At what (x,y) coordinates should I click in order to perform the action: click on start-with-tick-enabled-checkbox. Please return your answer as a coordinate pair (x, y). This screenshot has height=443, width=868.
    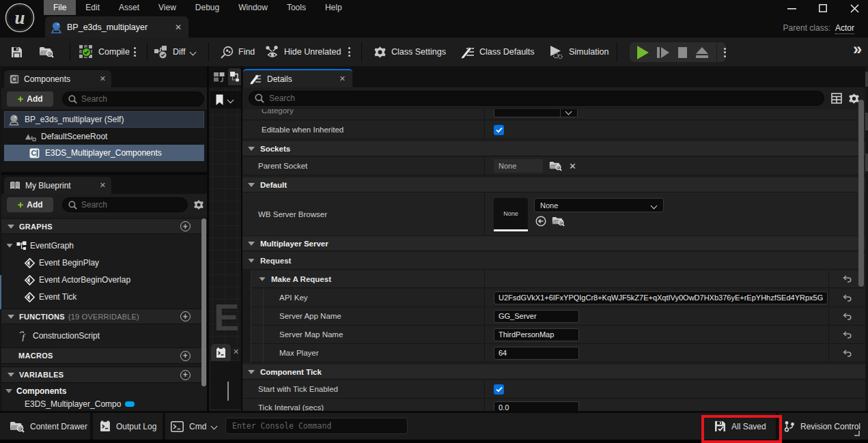
    Looking at the image, I should click on (499, 389).